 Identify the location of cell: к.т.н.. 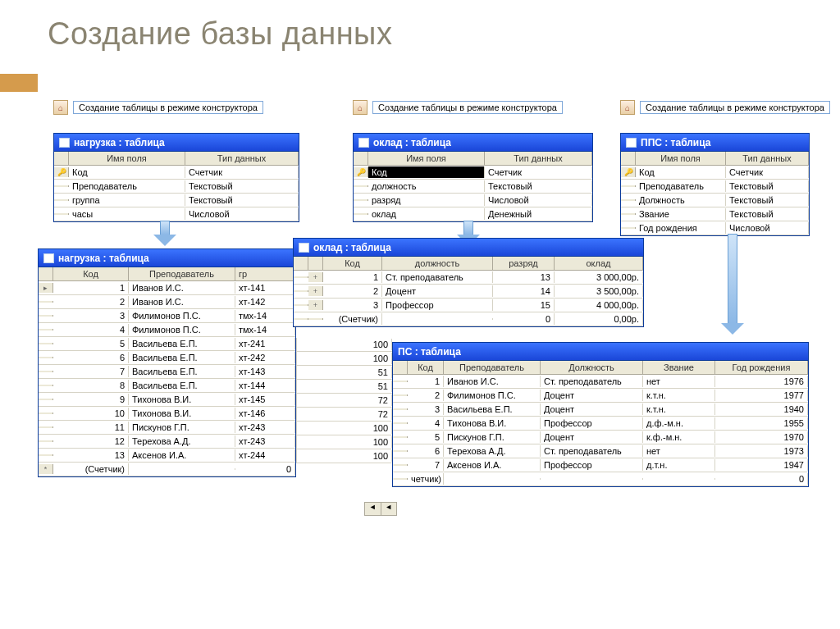
(679, 409).